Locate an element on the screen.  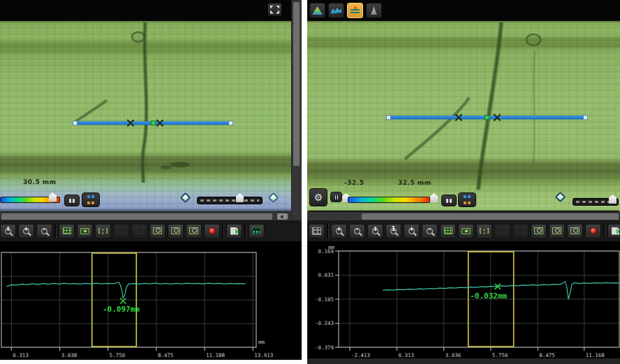
panel-divider is located at coordinates (304, 182).